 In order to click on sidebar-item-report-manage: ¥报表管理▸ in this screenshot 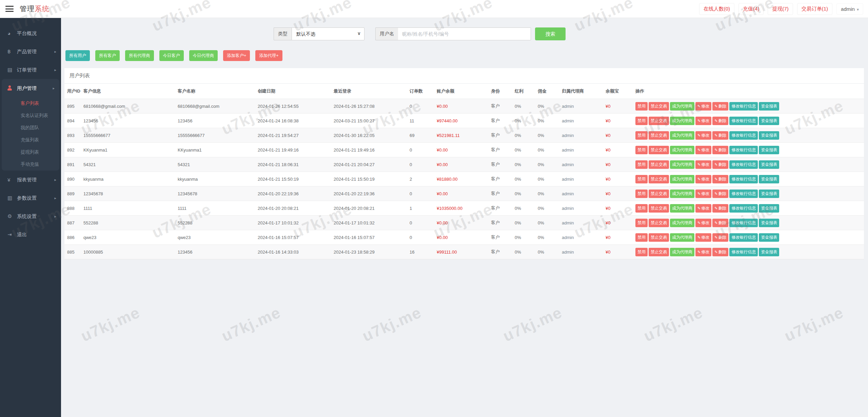, I will do `click(31, 180)`.